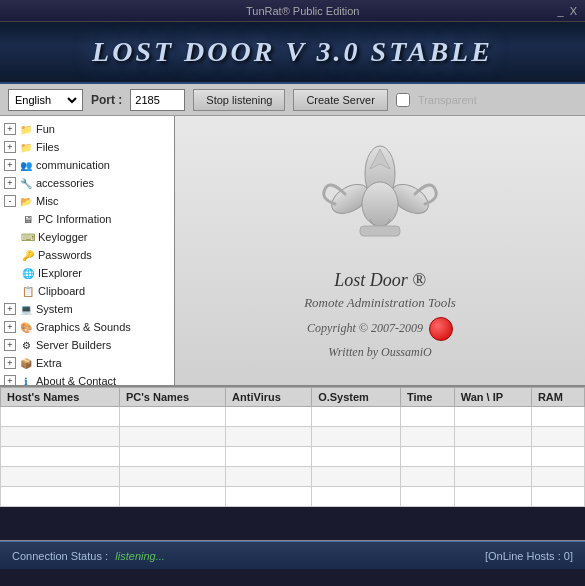 The width and height of the screenshot is (585, 586). What do you see at coordinates (87, 378) in the screenshot?
I see `tree-item-about: + ℹ About & Contact` at bounding box center [87, 378].